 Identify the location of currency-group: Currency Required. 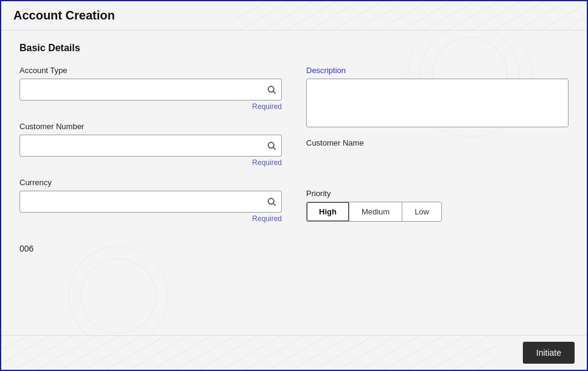
(151, 200).